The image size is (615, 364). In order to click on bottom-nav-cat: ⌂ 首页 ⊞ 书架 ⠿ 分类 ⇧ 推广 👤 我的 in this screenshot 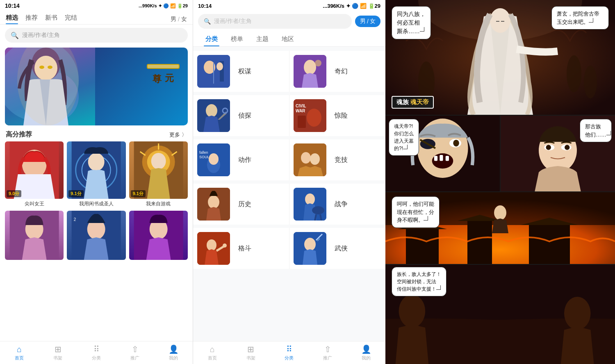, I will do `click(289, 353)`.